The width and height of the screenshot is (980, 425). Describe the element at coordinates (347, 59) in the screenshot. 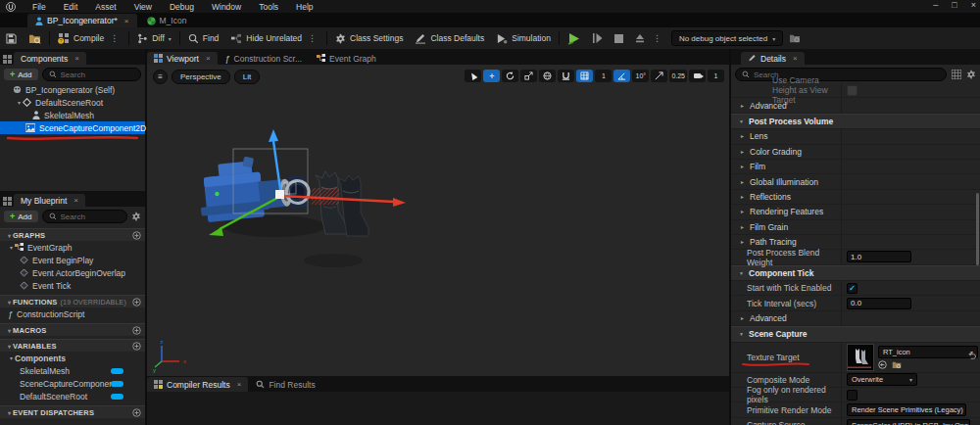

I see `tab-event-graph: Event Graph` at that location.